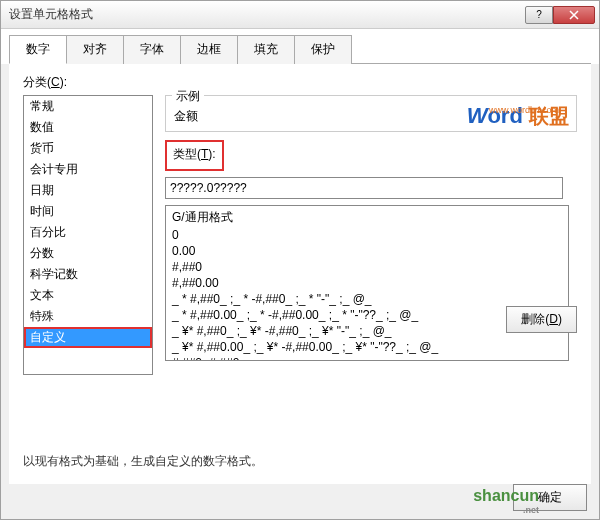  Describe the element at coordinates (88, 316) in the screenshot. I see `category-item: 特殊` at that location.